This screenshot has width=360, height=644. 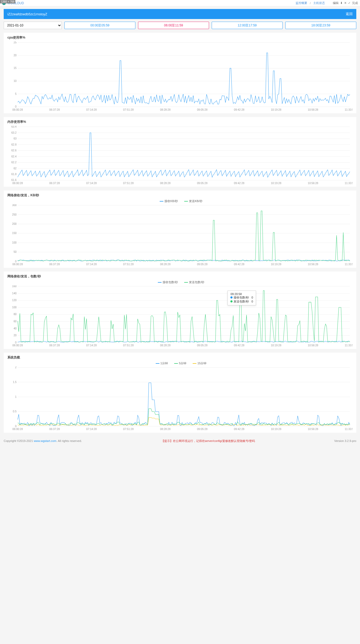 I want to click on done-button: 完成, so click(x=355, y=3).